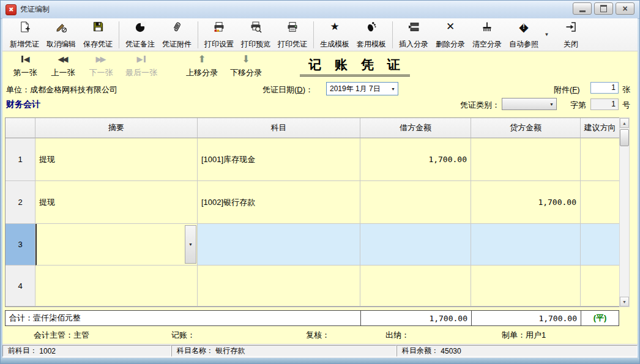  What do you see at coordinates (177, 27) in the screenshot?
I see `voucher-attachment-icon` at bounding box center [177, 27].